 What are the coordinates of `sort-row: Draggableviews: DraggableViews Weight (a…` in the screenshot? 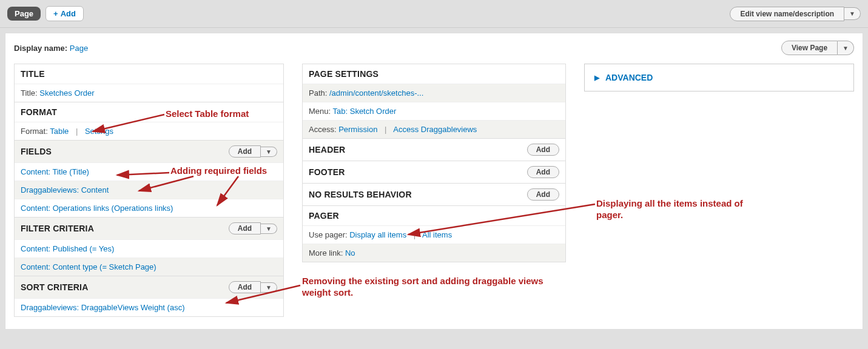 It's located at (149, 307).